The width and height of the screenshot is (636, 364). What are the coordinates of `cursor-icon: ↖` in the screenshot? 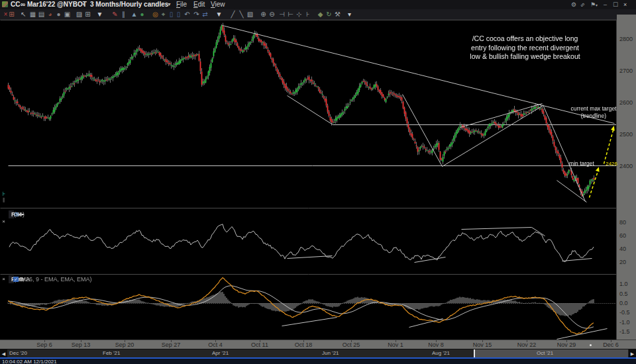 It's located at (24, 15).